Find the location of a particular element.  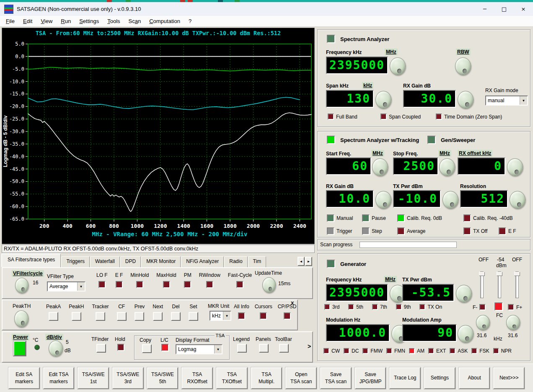

button-save-jpg-bmp: SaveJPG/BMP is located at coordinates (370, 378).